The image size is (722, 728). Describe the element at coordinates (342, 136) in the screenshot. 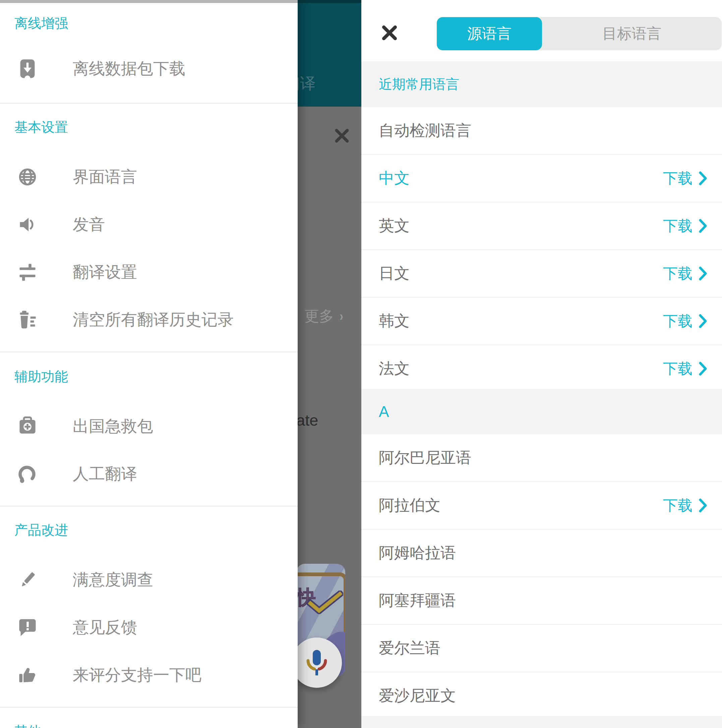

I see `background-close-icon` at that location.